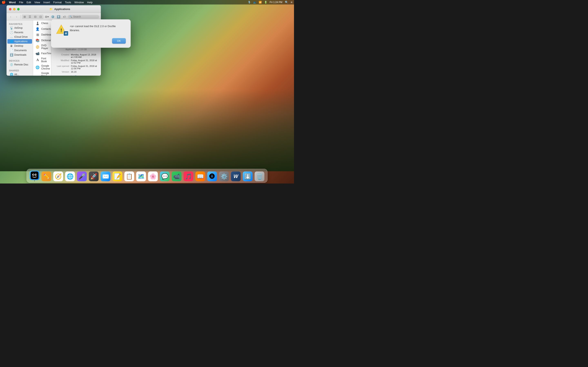 This screenshot has height=367, width=588. Describe the element at coordinates (189, 176) in the screenshot. I see `dock-item-itunes: 🎵` at that location.